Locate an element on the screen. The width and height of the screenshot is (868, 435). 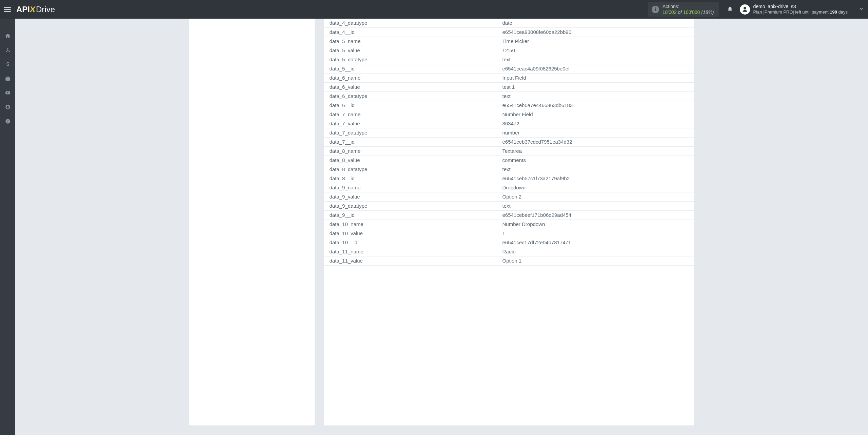
row-key: data_7__id is located at coordinates (411, 142).